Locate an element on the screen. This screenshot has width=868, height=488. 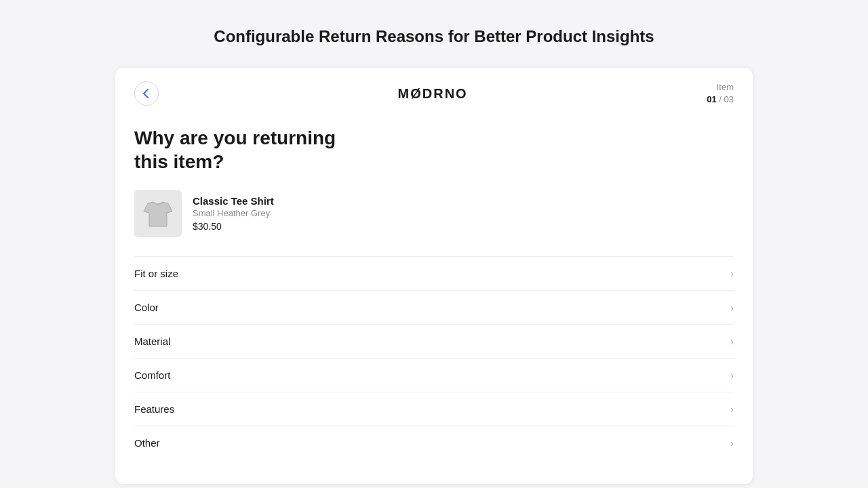
reason-label-fit-or-size: Fit or size is located at coordinates (156, 274).